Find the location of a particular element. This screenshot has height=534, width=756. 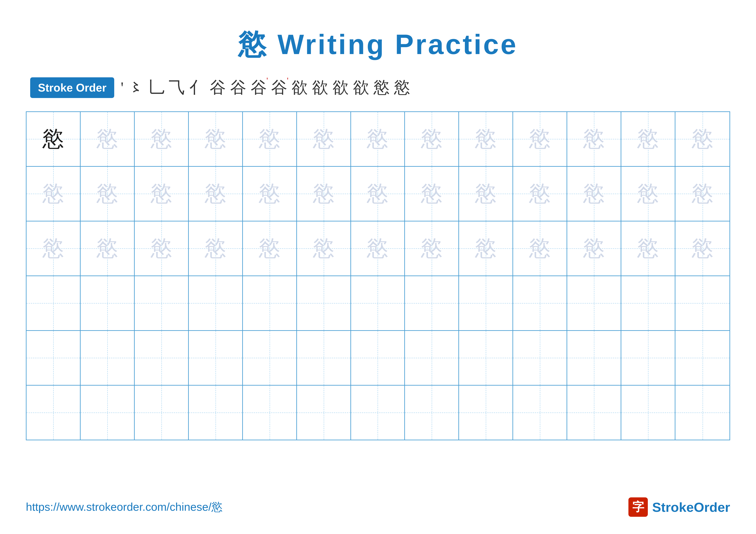

stroke-step-10: 欲 is located at coordinates (300, 88).